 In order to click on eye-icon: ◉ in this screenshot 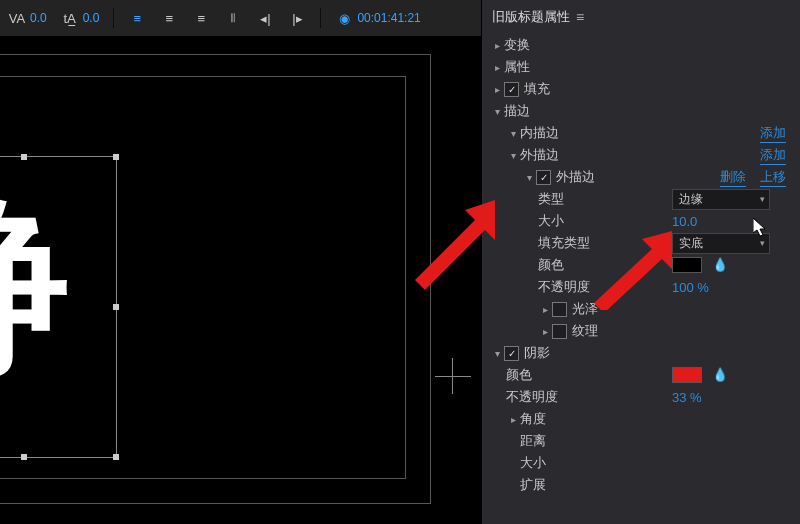, I will do `click(344, 18)`.